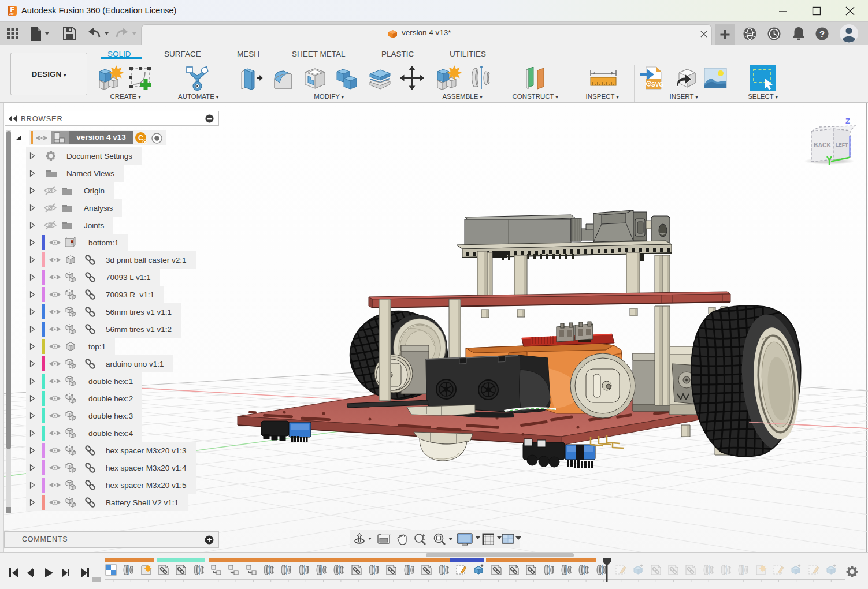 The width and height of the screenshot is (868, 589). I want to click on svg-text: BACK, so click(823, 145).